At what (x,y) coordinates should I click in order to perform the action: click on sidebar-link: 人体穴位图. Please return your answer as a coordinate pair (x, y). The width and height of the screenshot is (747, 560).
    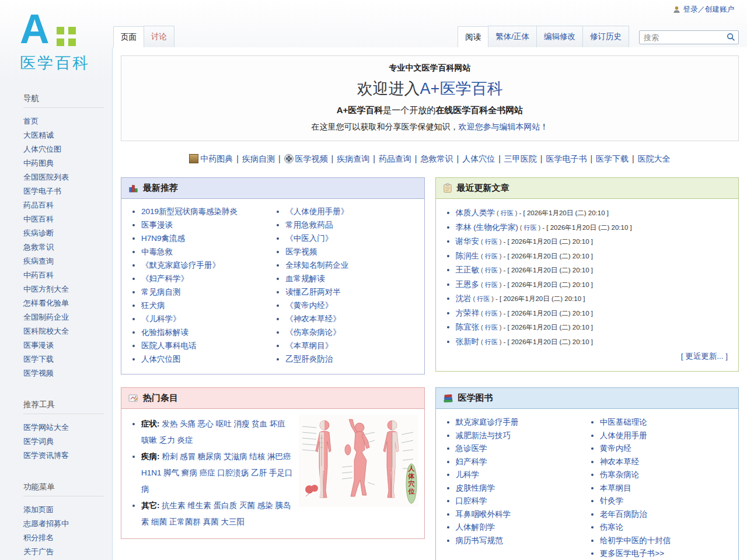
    Looking at the image, I should click on (42, 149).